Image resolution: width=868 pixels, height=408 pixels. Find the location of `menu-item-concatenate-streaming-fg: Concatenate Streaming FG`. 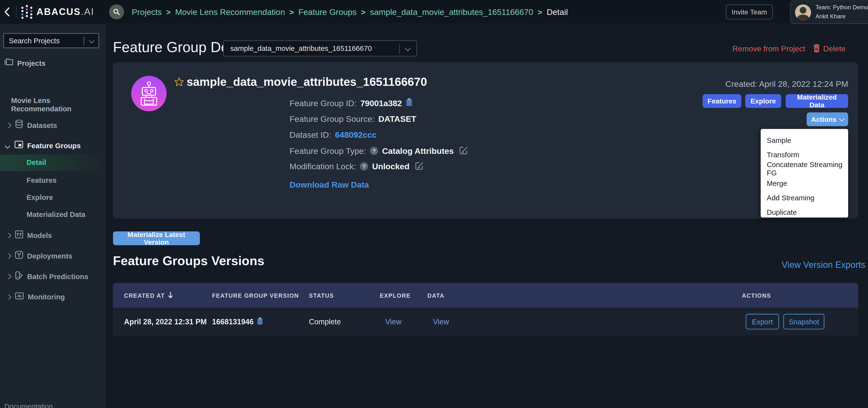

menu-item-concatenate-streaming-fg: Concatenate Streaming FG is located at coordinates (804, 169).